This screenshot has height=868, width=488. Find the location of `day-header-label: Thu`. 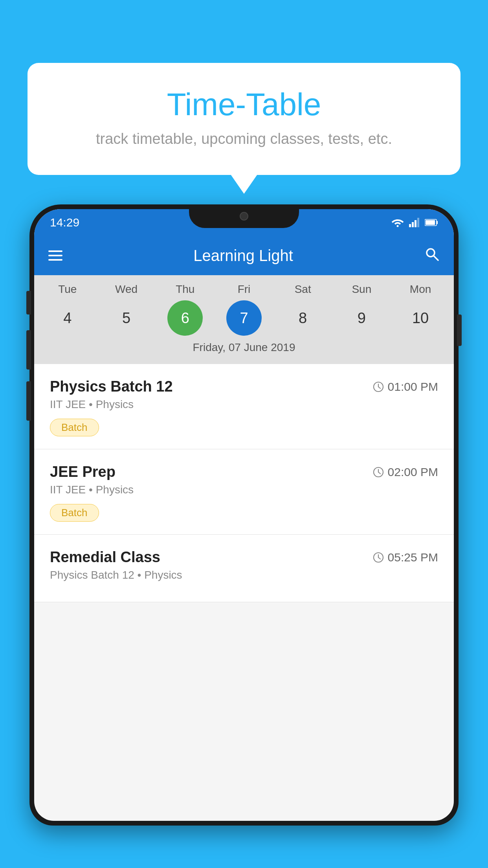

day-header-label: Thu is located at coordinates (185, 289).